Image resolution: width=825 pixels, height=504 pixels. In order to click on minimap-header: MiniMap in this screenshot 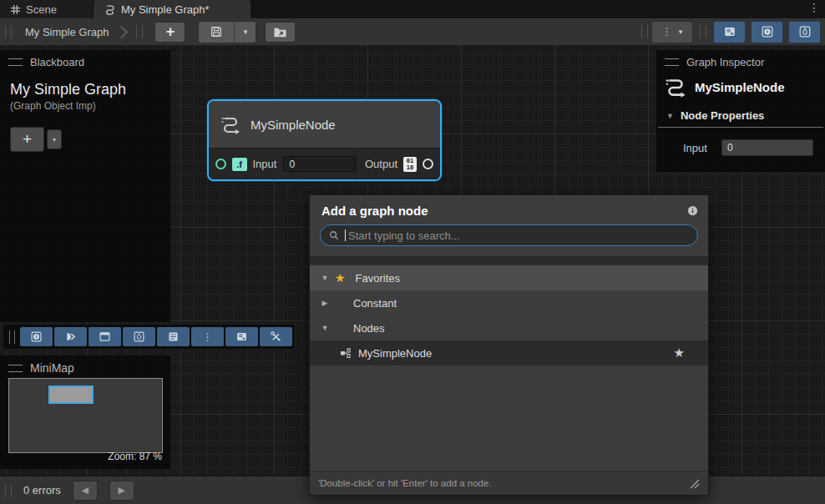, I will do `click(85, 367)`.